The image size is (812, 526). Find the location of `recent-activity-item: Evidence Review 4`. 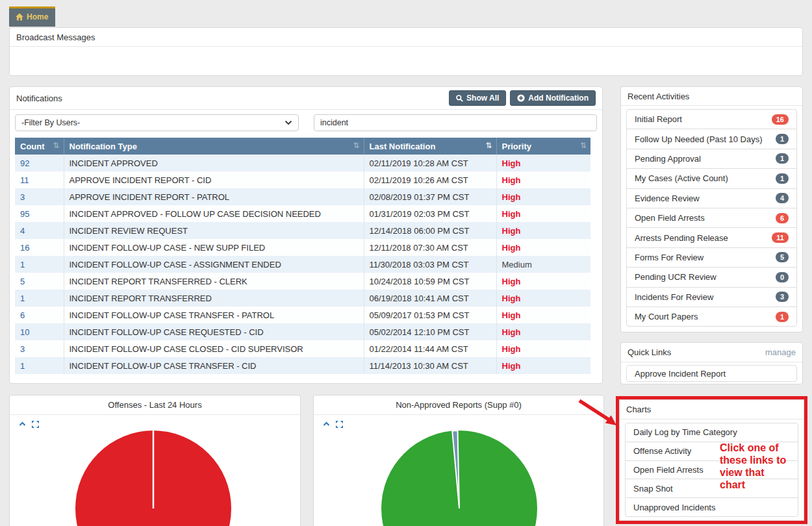

recent-activity-item: Evidence Review 4 is located at coordinates (712, 199).